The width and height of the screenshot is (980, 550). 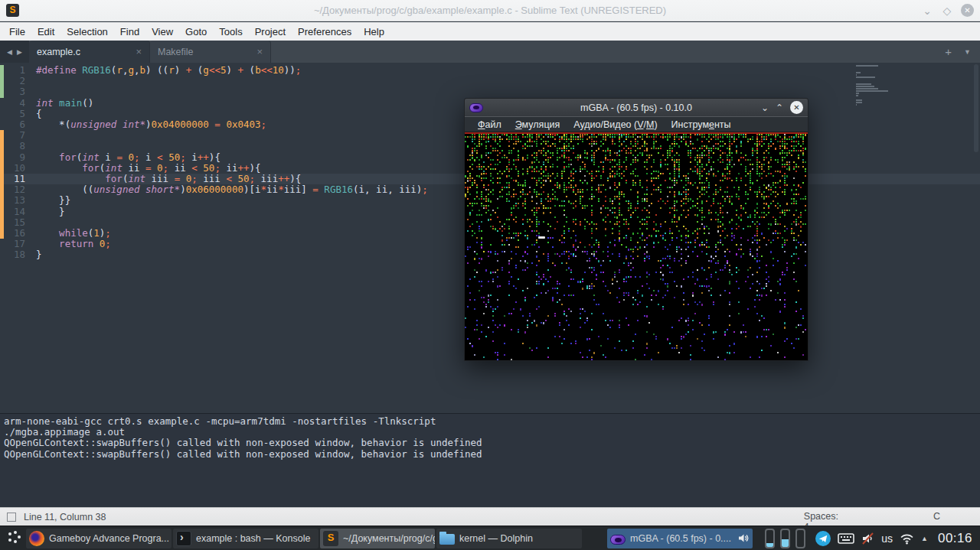 What do you see at coordinates (11, 517) in the screenshot?
I see `vintage-mode-icon` at bounding box center [11, 517].